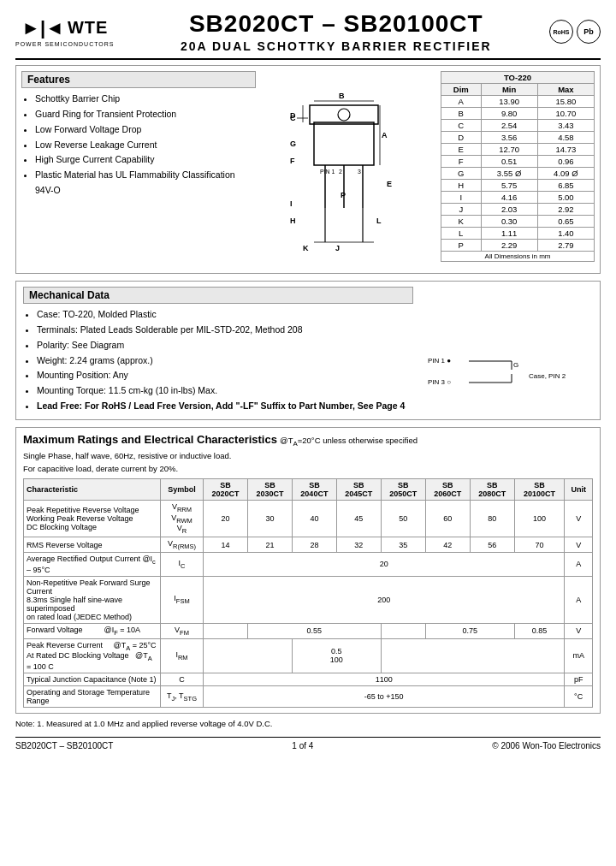 This screenshot has width=616, height=866. Describe the element at coordinates (308, 519) in the screenshot. I see `row-vr: Peak Repetitive Reverse VoltageWorking P…` at that location.